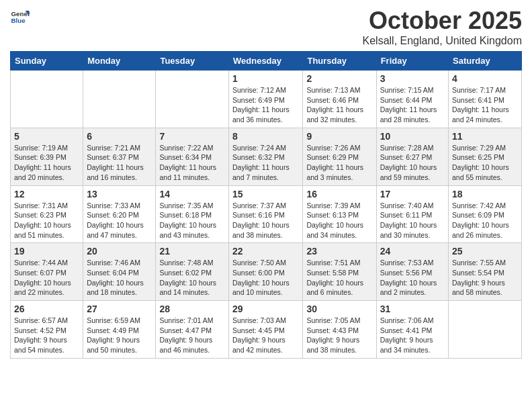 The width and height of the screenshot is (532, 411). What do you see at coordinates (485, 214) in the screenshot?
I see `day-cell: 18Sunrise: 7:42 AM Sunset: 6:09 PM Dayli…` at bounding box center [485, 214].